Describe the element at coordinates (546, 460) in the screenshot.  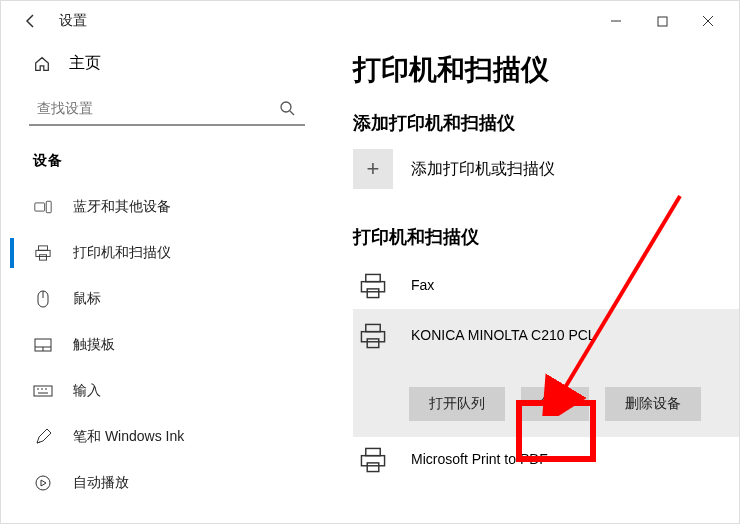
I see `printer-item: Microsoft Print to PDF` at that location.